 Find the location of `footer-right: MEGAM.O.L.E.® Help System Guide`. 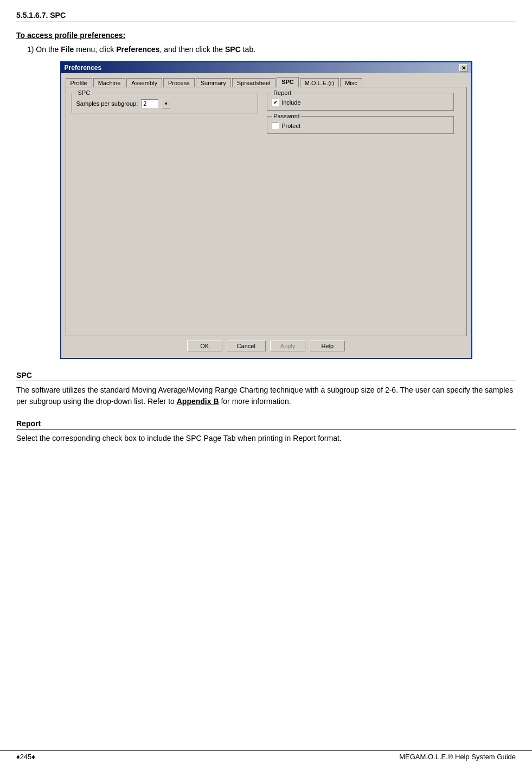

footer-right: MEGAM.O.L.E.® Help System Guide is located at coordinates (458, 757).